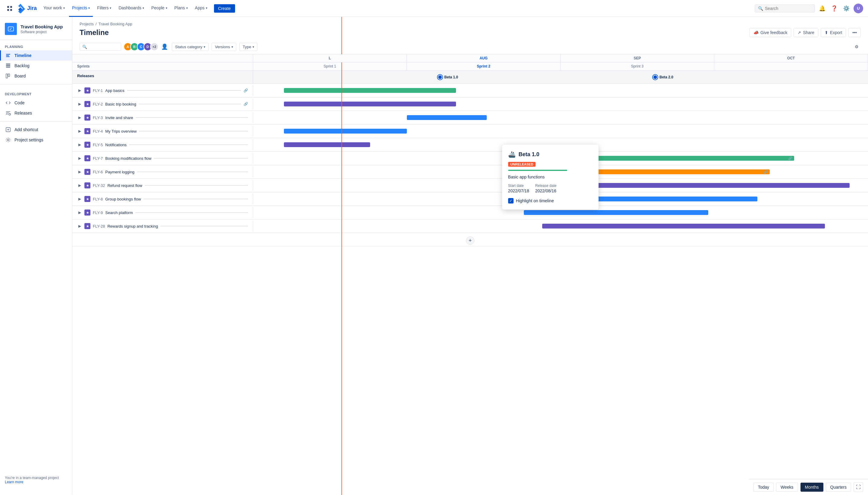 The height and width of the screenshot is (495, 868). Describe the element at coordinates (104, 8) in the screenshot. I see `nav-filters: Filters ▾` at that location.